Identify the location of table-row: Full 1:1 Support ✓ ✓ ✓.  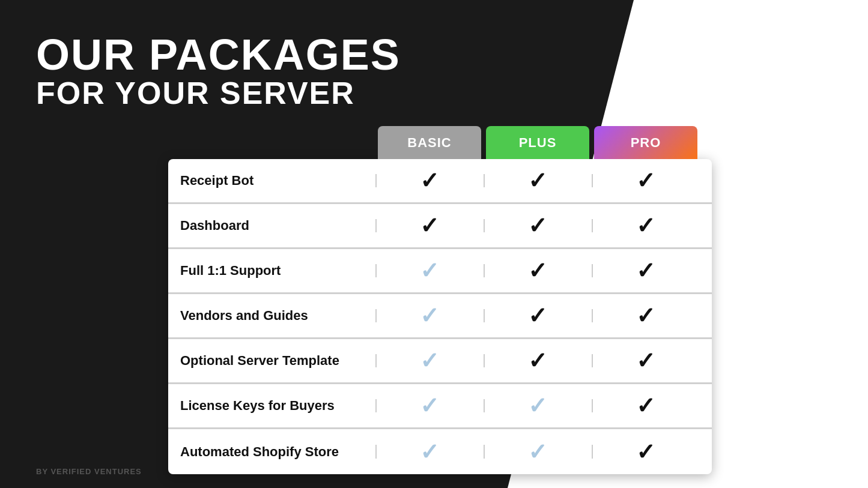
(440, 271).